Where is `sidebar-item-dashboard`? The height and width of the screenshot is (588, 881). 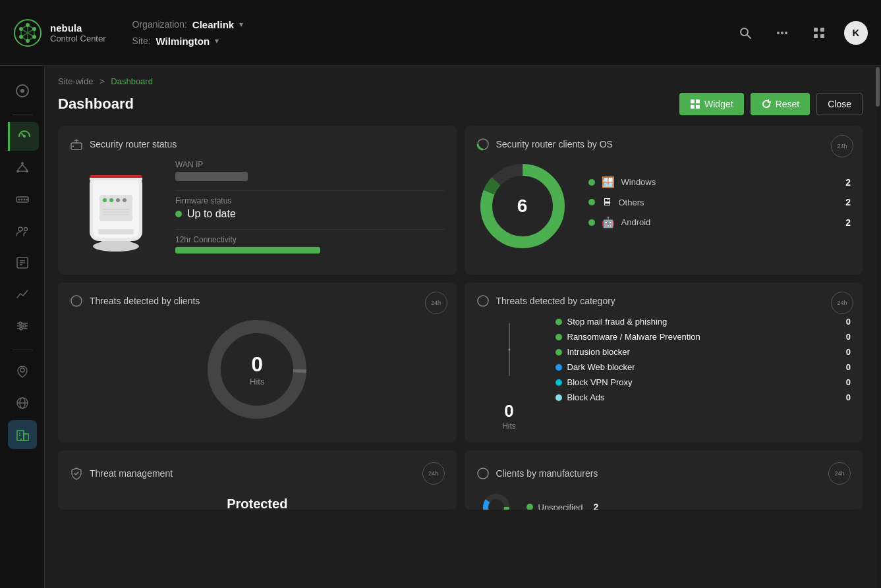
sidebar-item-dashboard is located at coordinates (24, 136).